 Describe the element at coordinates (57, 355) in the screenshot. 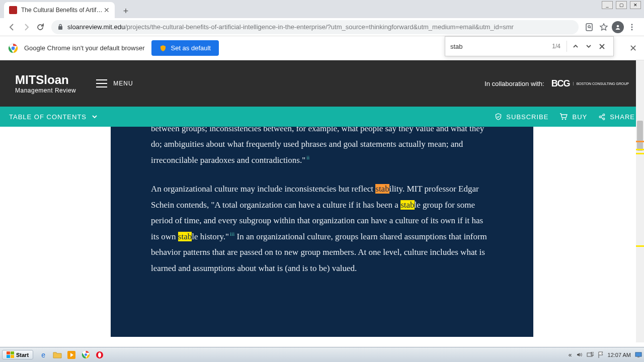

I see `taskbar-explorer-icon` at that location.